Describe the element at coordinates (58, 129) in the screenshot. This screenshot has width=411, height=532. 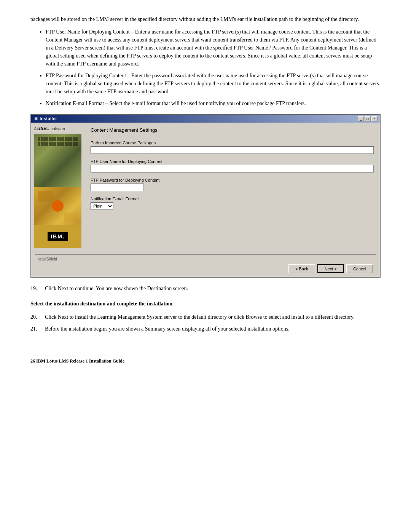
I see `lotus-logo: Lotus. software` at that location.